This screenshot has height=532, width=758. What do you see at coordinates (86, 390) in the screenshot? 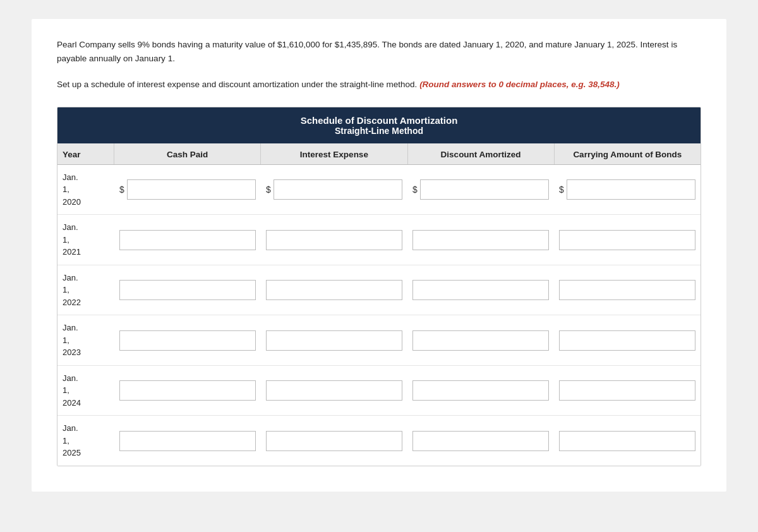
I see `cell-year-2024: Jan.1,2024` at bounding box center [86, 390].